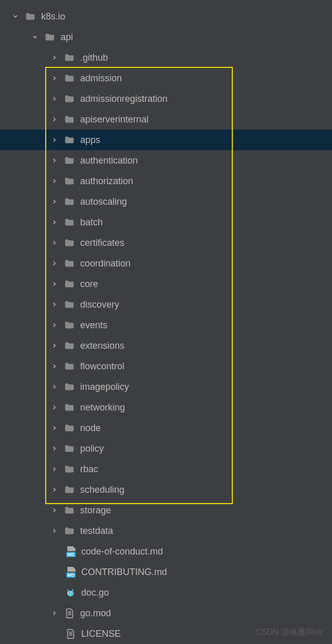  Describe the element at coordinates (166, 531) in the screenshot. I see `tree-item: testdata` at that location.